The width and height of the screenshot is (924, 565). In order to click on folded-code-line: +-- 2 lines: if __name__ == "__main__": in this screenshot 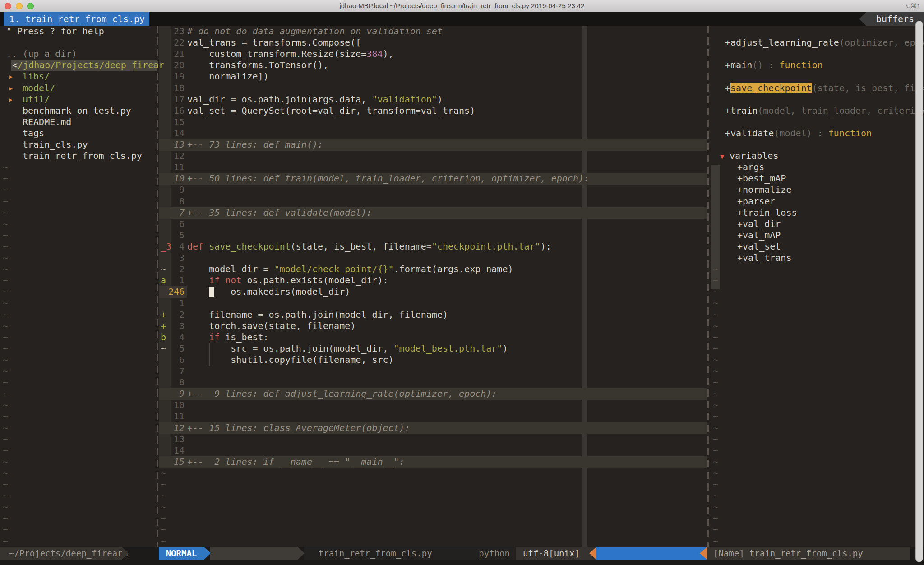, I will do `click(296, 462)`.